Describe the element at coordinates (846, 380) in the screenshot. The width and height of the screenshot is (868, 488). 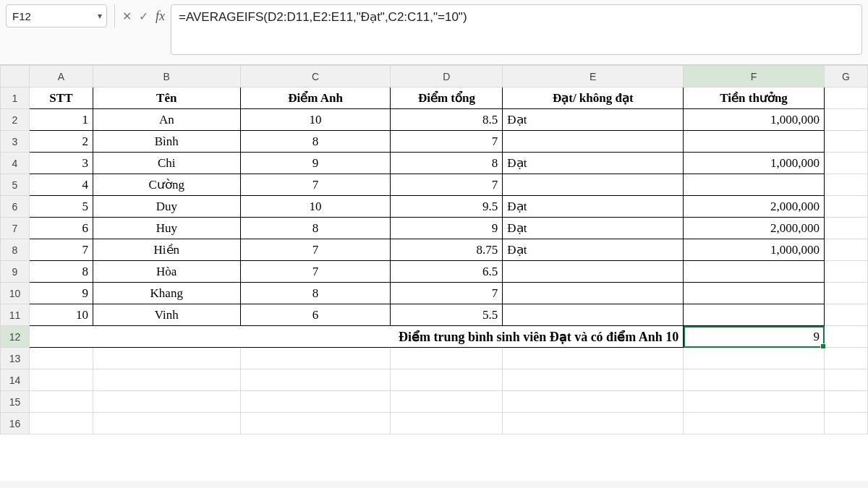
I see `cell-G14` at that location.